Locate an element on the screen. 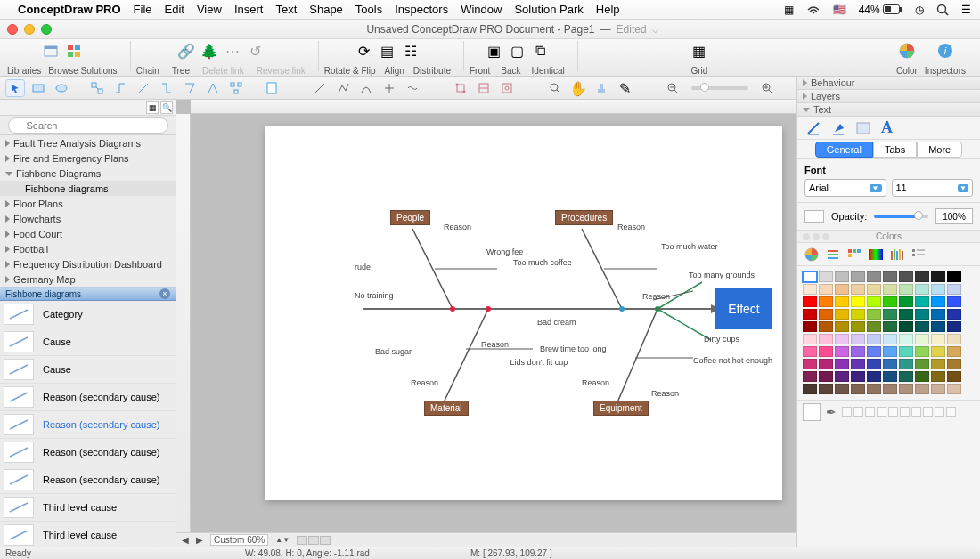 This screenshot has width=980, height=559. category-material: Material is located at coordinates (446, 408).